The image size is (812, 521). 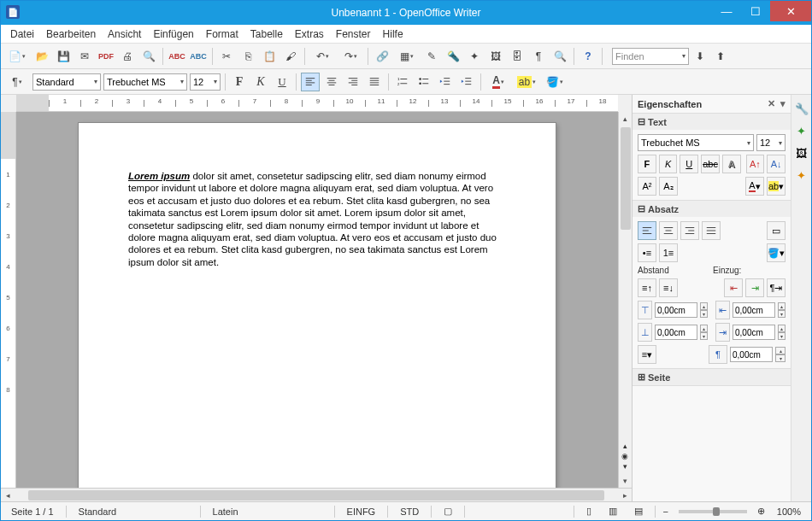 What do you see at coordinates (711, 231) in the screenshot?
I see `sb-align-justify` at bounding box center [711, 231].